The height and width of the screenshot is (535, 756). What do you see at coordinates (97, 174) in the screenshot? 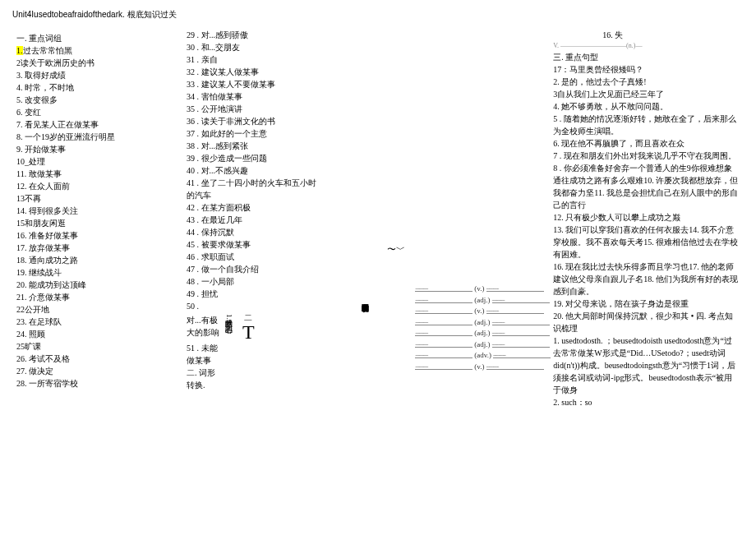
I see `list-item: 11. 敢做某事` at bounding box center [97, 174].